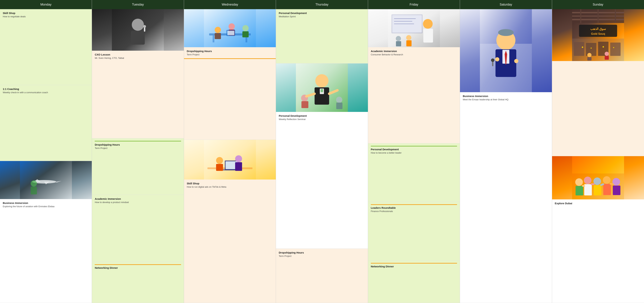 This screenshot has width=644, height=303. What do you see at coordinates (598, 29) in the screenshot?
I see `svg-text: سوق الذهب` at bounding box center [598, 29].